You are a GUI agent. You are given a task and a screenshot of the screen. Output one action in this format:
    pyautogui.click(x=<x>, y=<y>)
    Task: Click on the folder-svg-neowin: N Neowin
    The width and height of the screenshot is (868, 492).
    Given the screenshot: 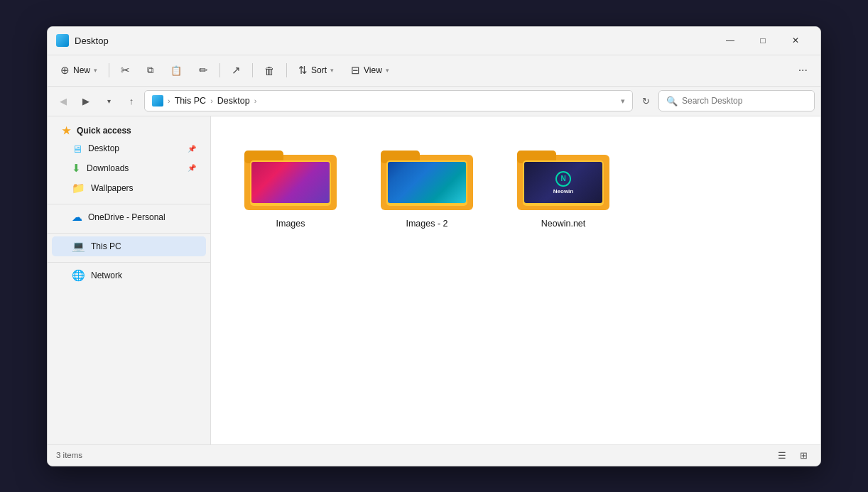 What is the action you would take?
    pyautogui.click(x=563, y=176)
    